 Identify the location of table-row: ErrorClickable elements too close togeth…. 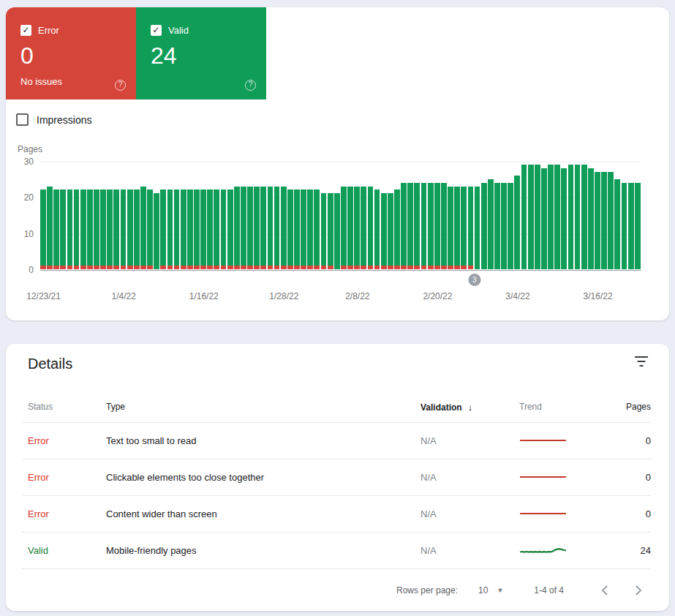
(336, 478).